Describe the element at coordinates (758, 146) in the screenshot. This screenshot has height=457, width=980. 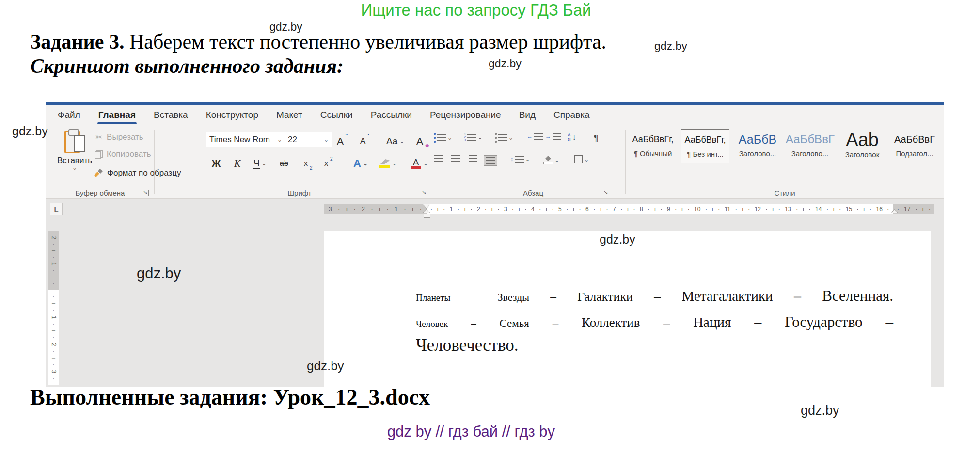
I see `style-card: АаБбВ Заголово...` at that location.